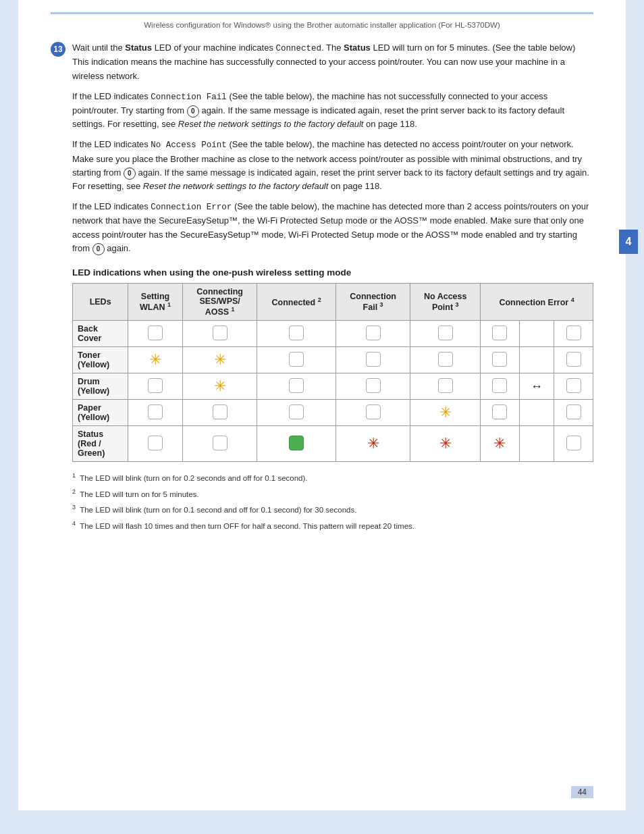 The image size is (644, 834). Describe the element at coordinates (357, 47) in the screenshot. I see `bold-status-2: Status` at that location.